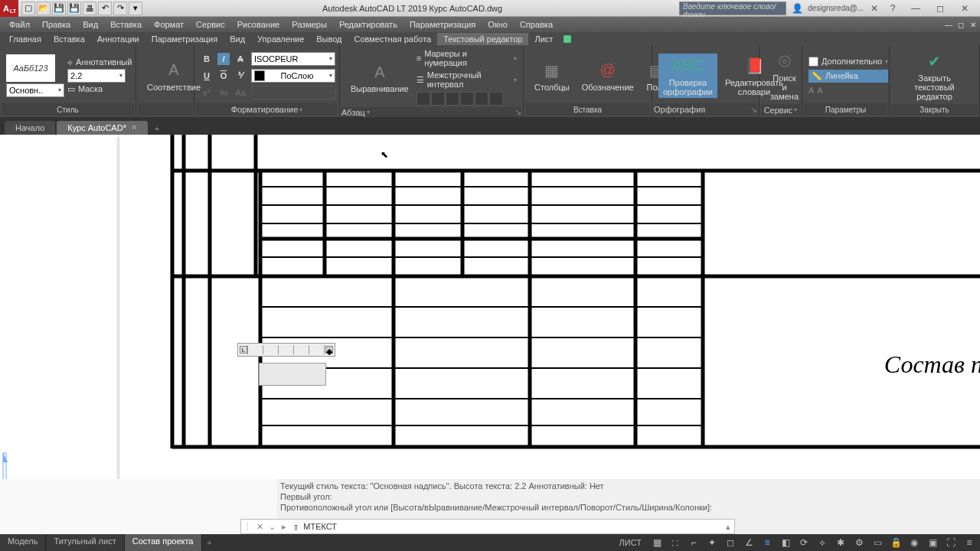  What do you see at coordinates (240, 59) in the screenshot?
I see `font-a-button: A` at bounding box center [240, 59].